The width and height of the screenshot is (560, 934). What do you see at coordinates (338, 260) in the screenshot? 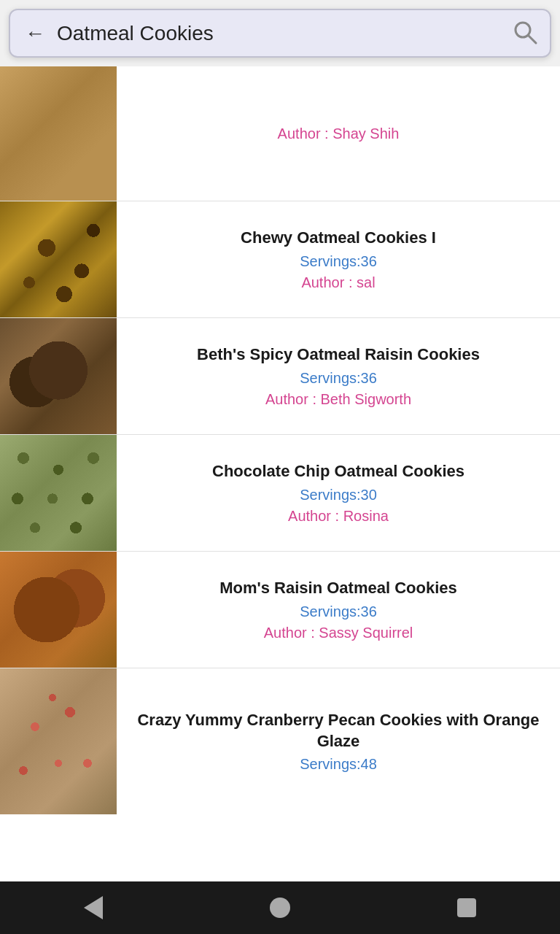
I see `recipe-info: Chewy Oatmeal Cookies IServings:36Author…` at bounding box center [338, 260].